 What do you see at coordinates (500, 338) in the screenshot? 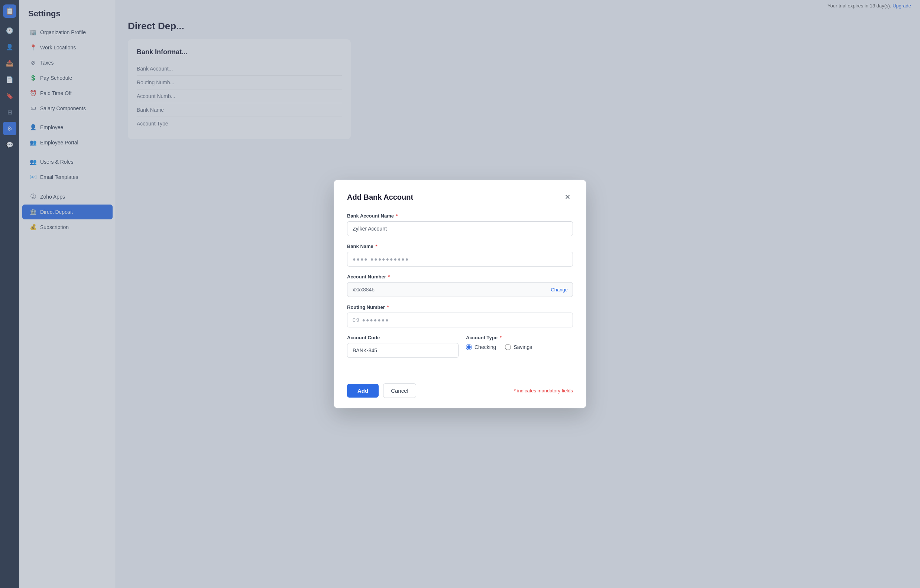
I see `required-star-type: *` at bounding box center [500, 338].